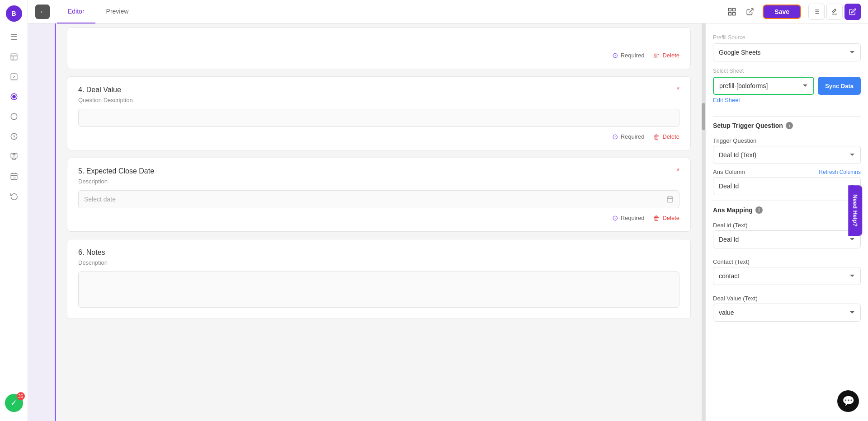  What do you see at coordinates (759, 210) in the screenshot?
I see `info-icon-mapping: i` at bounding box center [759, 210].